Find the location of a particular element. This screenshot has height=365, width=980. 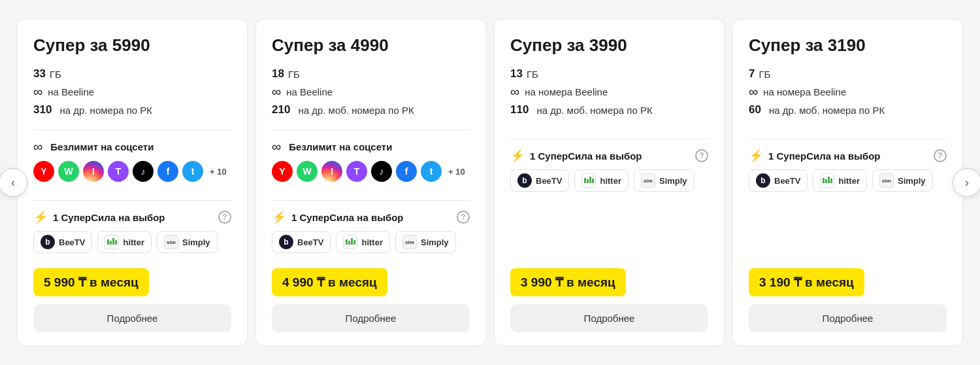

gb-row: 13ГБ is located at coordinates (609, 74).